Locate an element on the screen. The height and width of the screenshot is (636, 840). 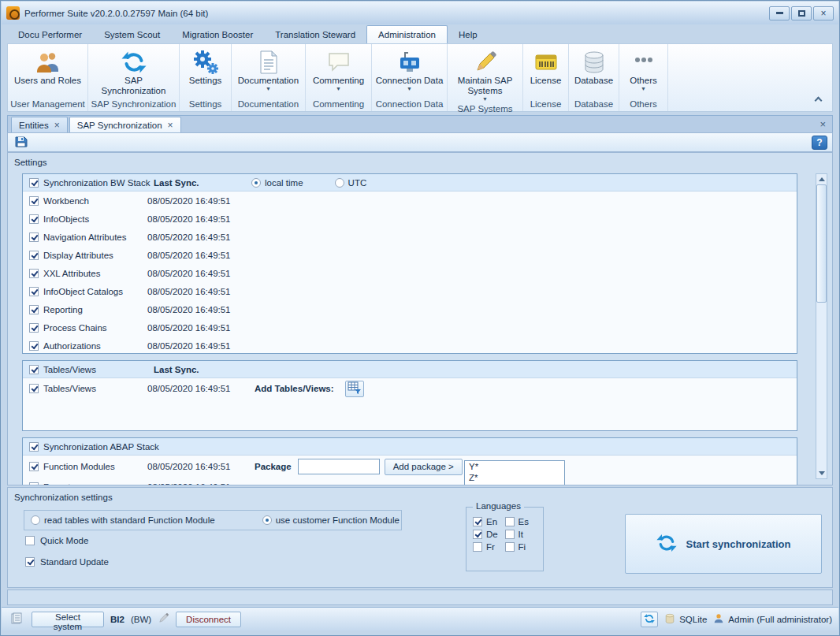
abap-stack-checkbox is located at coordinates (34, 447).